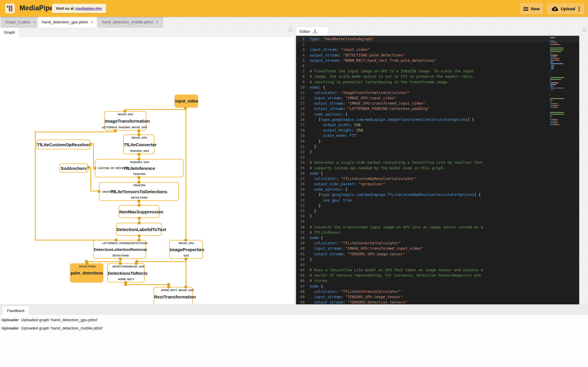 The image size is (588, 367). Describe the element at coordinates (139, 229) in the screenshot. I see `graph-node-detection_label_id_to_text: DetectionLabelIdToText` at that location.